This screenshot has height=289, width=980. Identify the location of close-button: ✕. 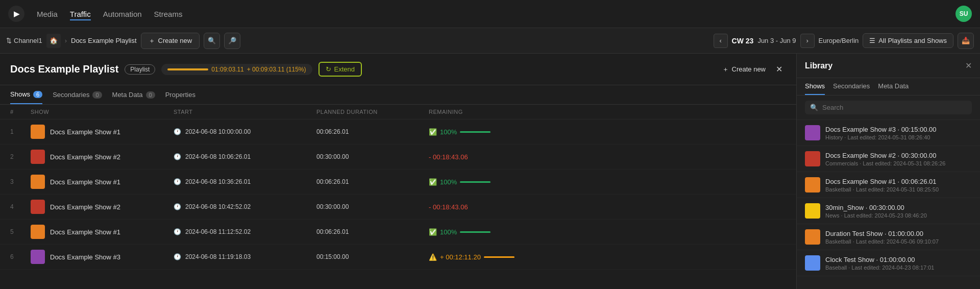
(779, 69).